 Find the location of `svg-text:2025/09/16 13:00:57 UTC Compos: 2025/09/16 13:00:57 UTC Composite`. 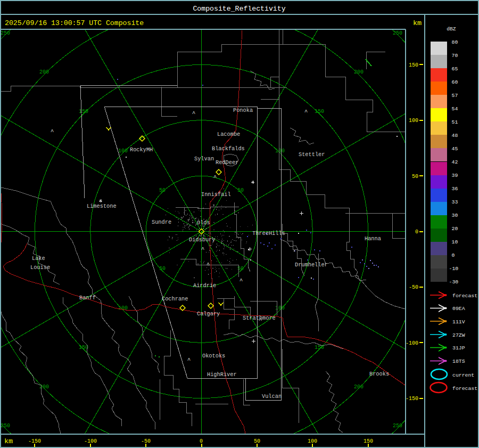

svg-text:2025/09/16 13:00:57 UTC Compos: 2025/09/16 13:00:57 UTC Composite is located at coordinates (75, 23).